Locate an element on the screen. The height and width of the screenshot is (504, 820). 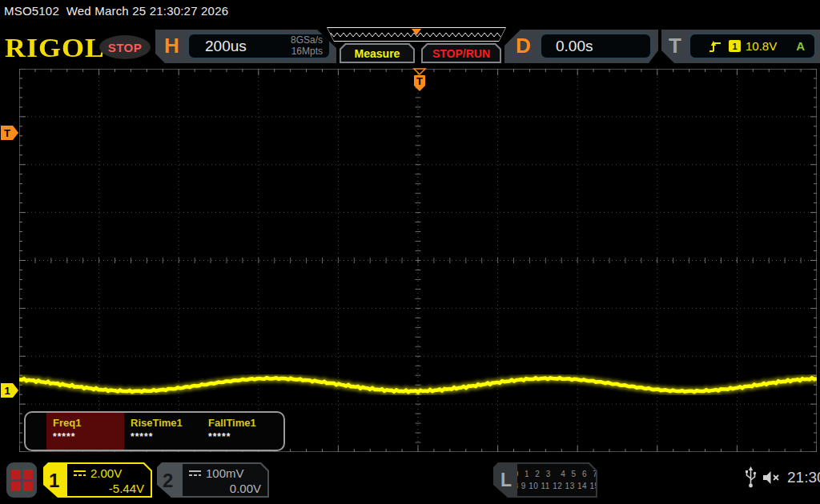
ch2-offset: 0.00V is located at coordinates (225, 488).